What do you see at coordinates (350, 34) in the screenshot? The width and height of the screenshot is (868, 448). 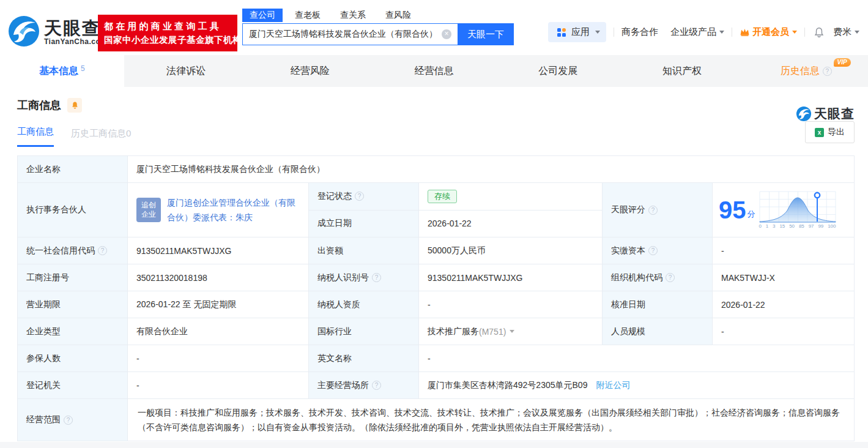 I see `search-input` at bounding box center [350, 34].